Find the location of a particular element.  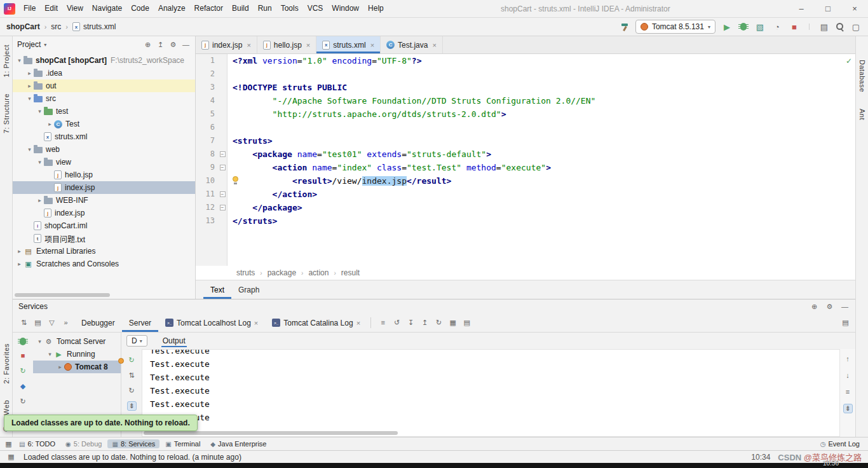

tool-button-2-favorites: 2: Favorites is located at coordinates (6, 364).